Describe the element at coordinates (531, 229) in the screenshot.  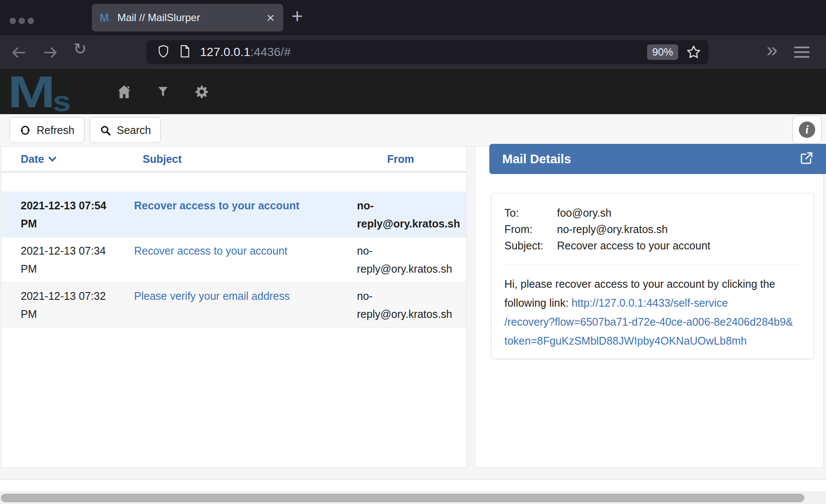
I see `from-label: From:` at that location.